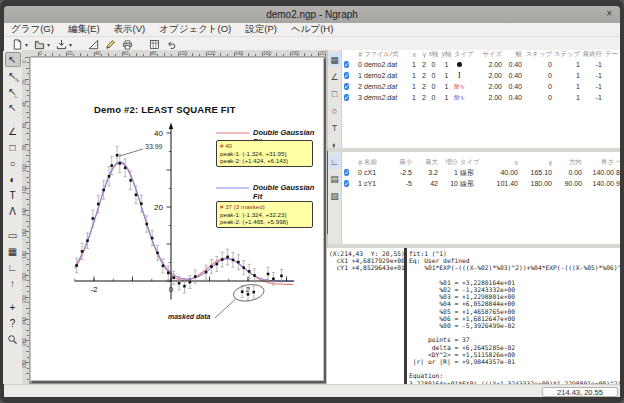 The height and width of the screenshot is (403, 624). I want to click on draft-icon, so click(94, 44).